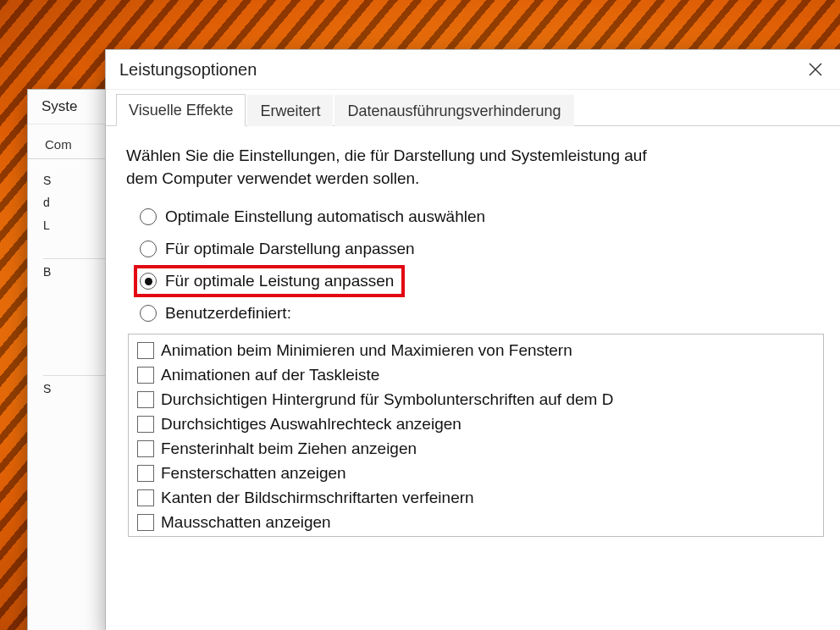 This screenshot has width=840, height=630. I want to click on check-label: Mausschatten anzeigen, so click(246, 522).